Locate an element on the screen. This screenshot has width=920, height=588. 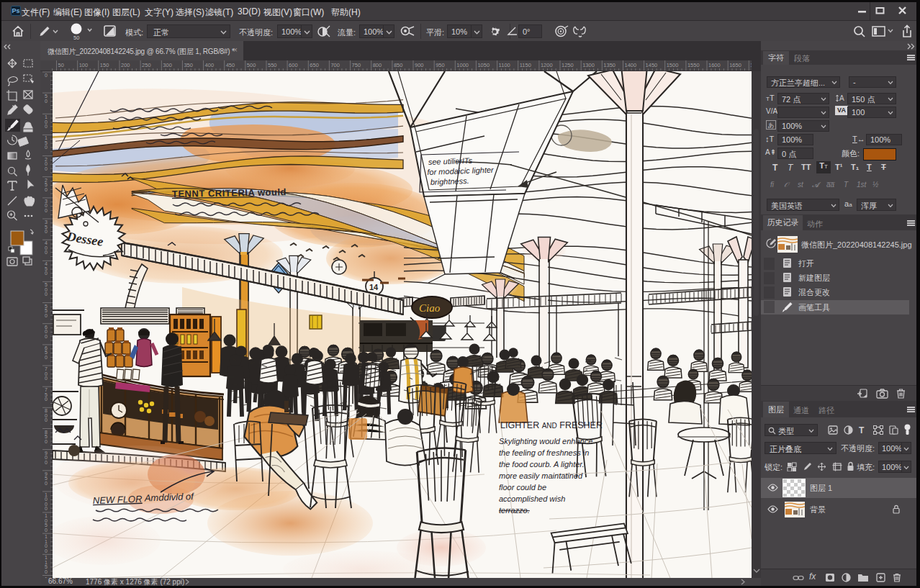
svg-text: 1600 is located at coordinates (714, 65).